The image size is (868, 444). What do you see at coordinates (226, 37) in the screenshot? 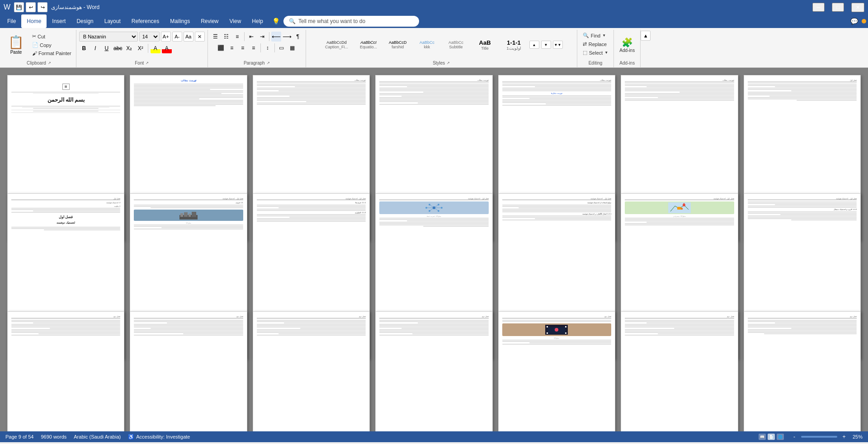
I see `numbering-button: ☷` at bounding box center [226, 37].